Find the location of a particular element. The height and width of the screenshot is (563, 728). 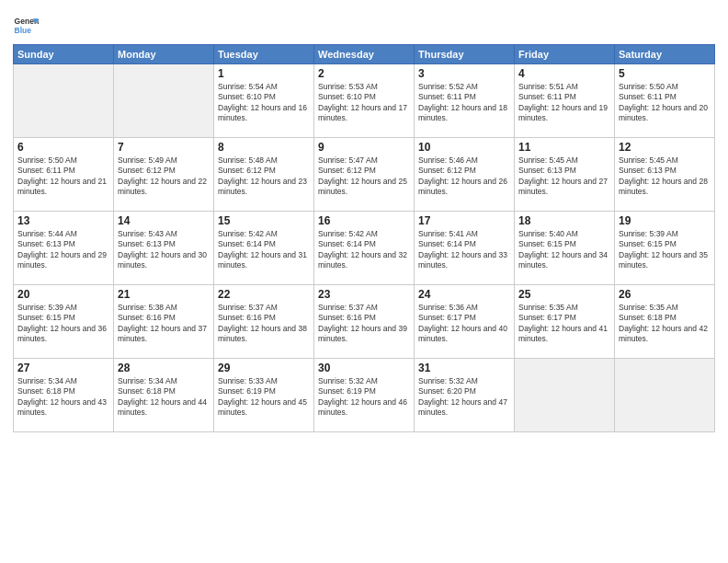

calendar-cell: 22Sunrise: 5:37 AMSunset: 6:16 PMDayligh… is located at coordinates (265, 322).